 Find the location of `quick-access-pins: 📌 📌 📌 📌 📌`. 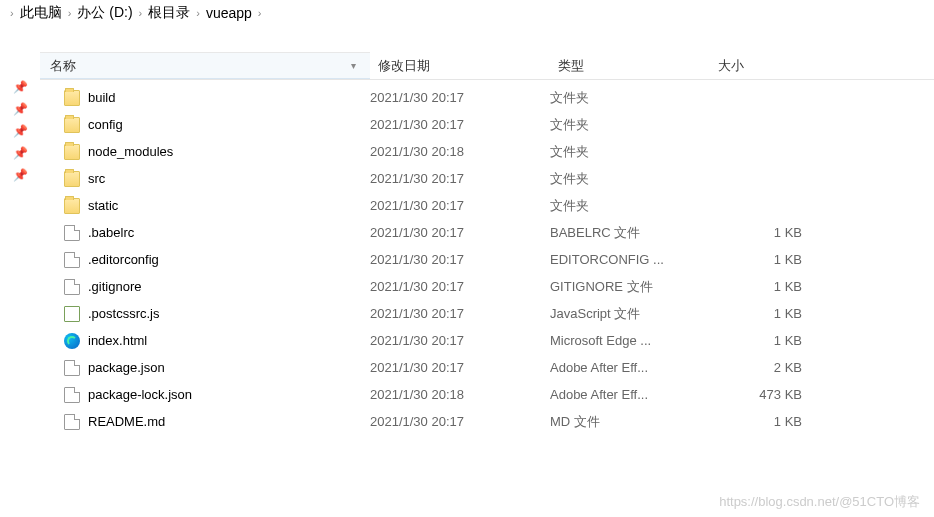

quick-access-pins: 📌 📌 📌 📌 📌 is located at coordinates (20, 244).